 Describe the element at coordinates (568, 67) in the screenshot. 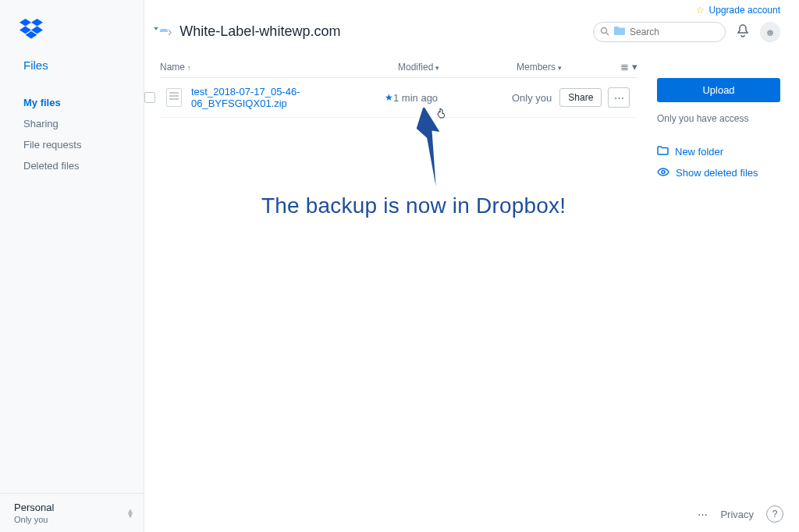

I see `column-members: Members▾` at that location.